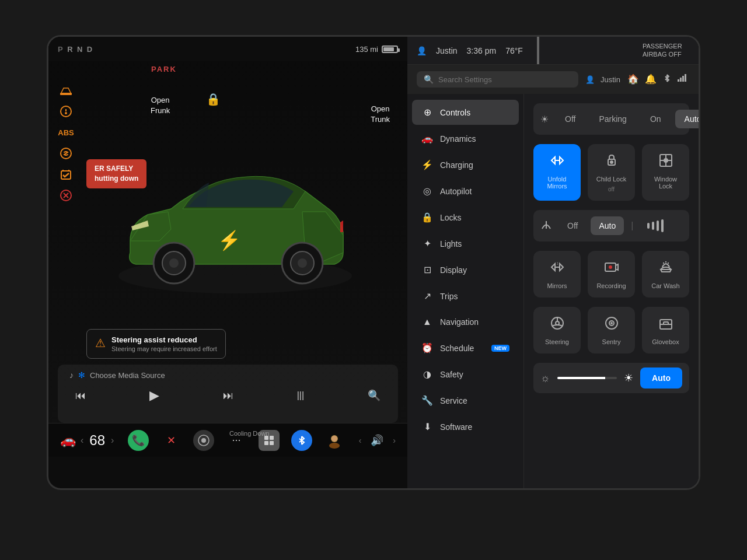 This screenshot has width=747, height=560. What do you see at coordinates (466, 139) in the screenshot?
I see `sidebar-item-dynamics: 🚗 Dynamics` at bounding box center [466, 139].